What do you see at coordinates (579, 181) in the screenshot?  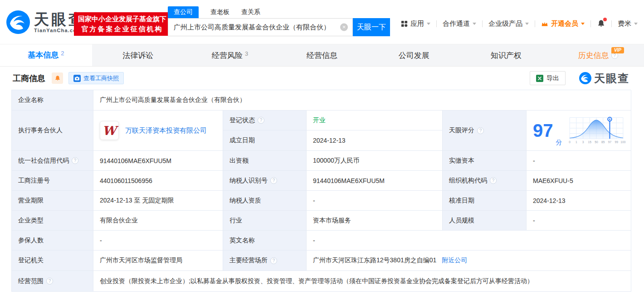 I see `organization-code-value: MAE6XFUU-5` at bounding box center [579, 181].